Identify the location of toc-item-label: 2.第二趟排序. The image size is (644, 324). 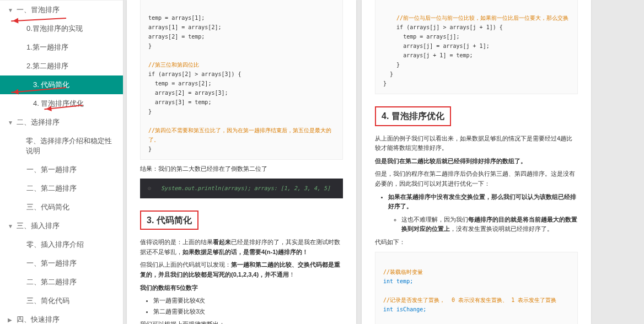
(47, 66).